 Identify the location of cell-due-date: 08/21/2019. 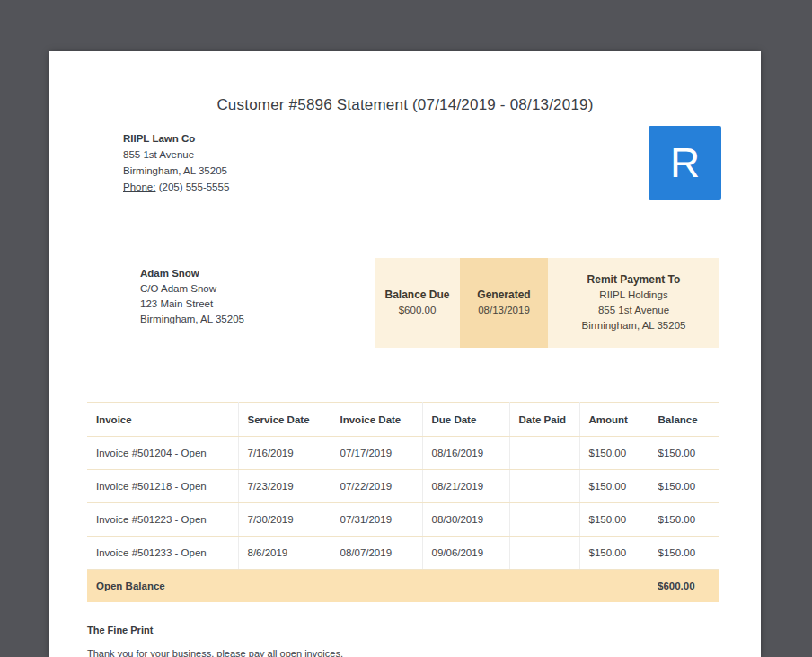
(465, 487).